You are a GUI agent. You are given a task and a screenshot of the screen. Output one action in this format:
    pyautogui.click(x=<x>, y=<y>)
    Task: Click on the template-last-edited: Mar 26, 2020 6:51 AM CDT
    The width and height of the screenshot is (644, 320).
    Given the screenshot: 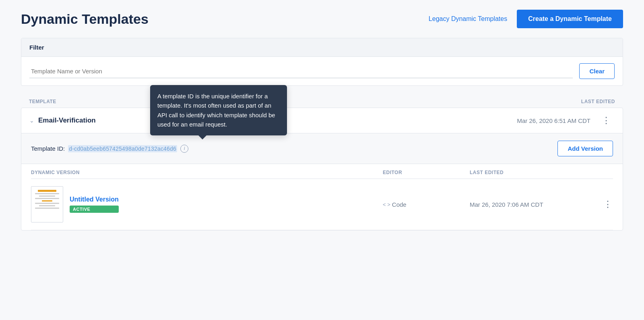 What is the action you would take?
    pyautogui.click(x=554, y=121)
    